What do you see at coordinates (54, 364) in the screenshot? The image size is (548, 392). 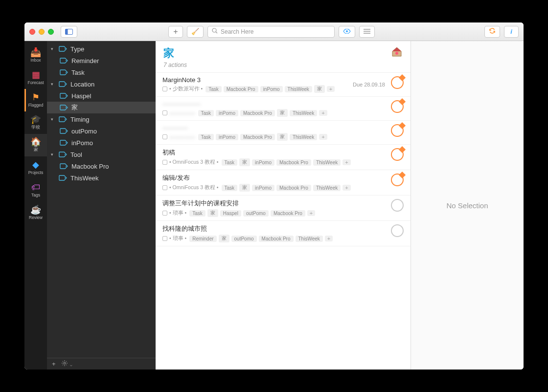 I see `sidebar-add-button: +` at bounding box center [54, 364].